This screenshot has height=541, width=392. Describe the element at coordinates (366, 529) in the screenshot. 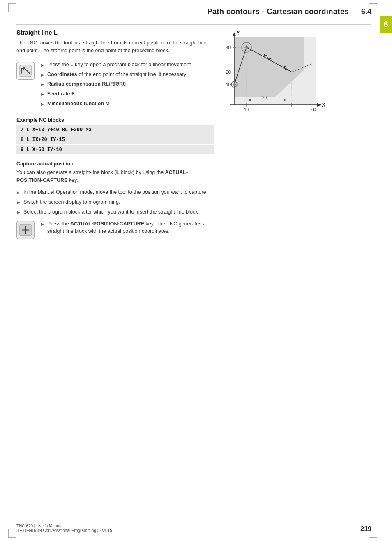

I see `page-number: 219` at that location.